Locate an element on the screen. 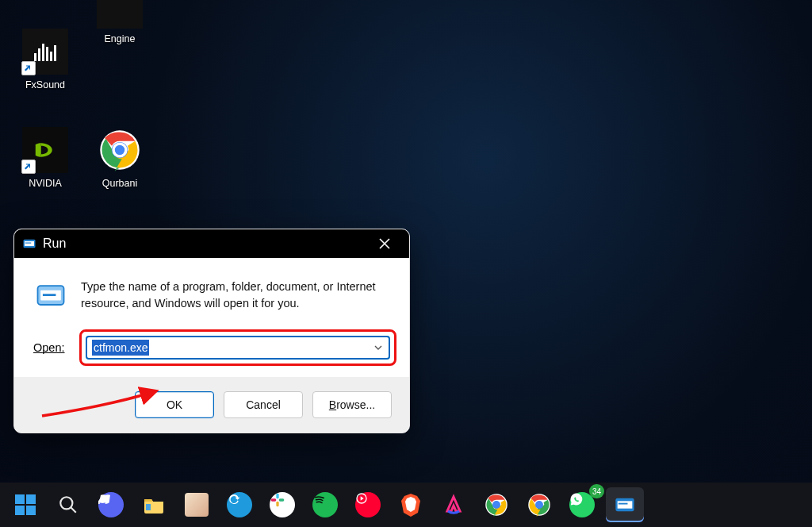 The width and height of the screenshot is (812, 527). taskbar-app-sync is located at coordinates (239, 505).